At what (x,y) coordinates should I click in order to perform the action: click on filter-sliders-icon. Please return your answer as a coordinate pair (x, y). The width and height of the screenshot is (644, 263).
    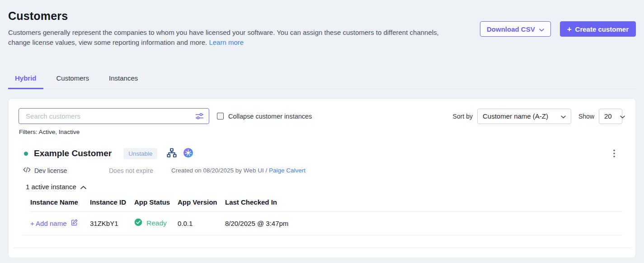
    Looking at the image, I should click on (200, 116).